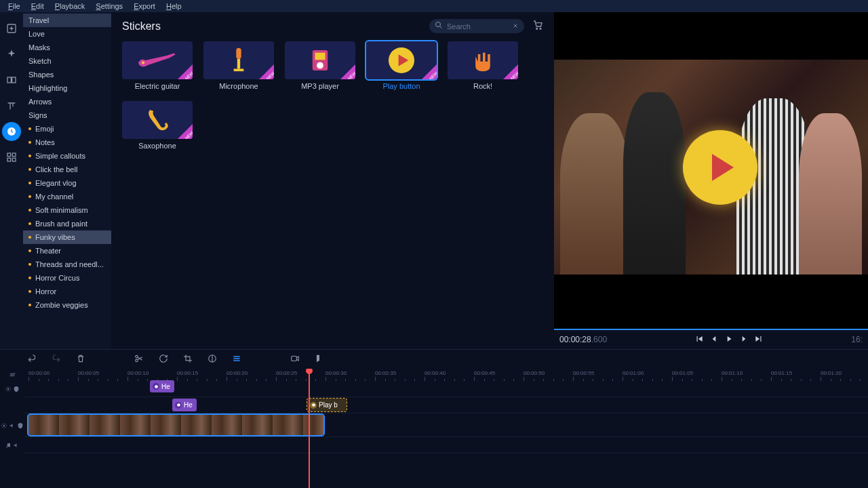  Describe the element at coordinates (67, 20) in the screenshot. I see `category-travel: Travel` at that location.